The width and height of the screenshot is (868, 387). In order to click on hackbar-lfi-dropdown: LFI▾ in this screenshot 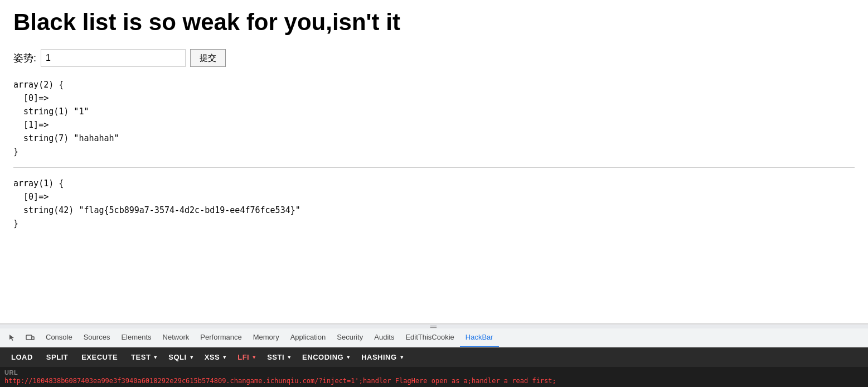, I will do `click(245, 357)`.